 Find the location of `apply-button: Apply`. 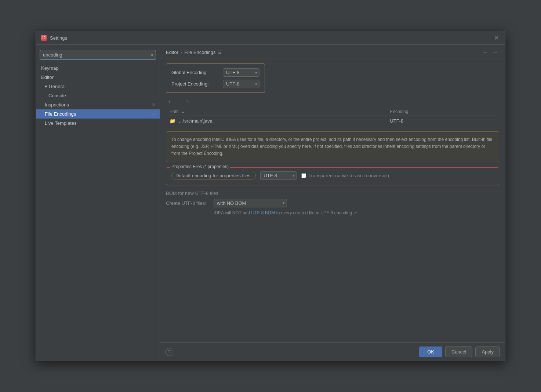

apply-button: Apply is located at coordinates (487, 352).